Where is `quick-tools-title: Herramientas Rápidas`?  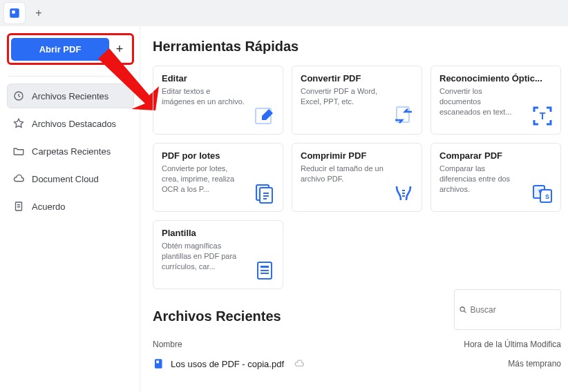 quick-tools-title: Herramientas Rápidas is located at coordinates (361, 47).